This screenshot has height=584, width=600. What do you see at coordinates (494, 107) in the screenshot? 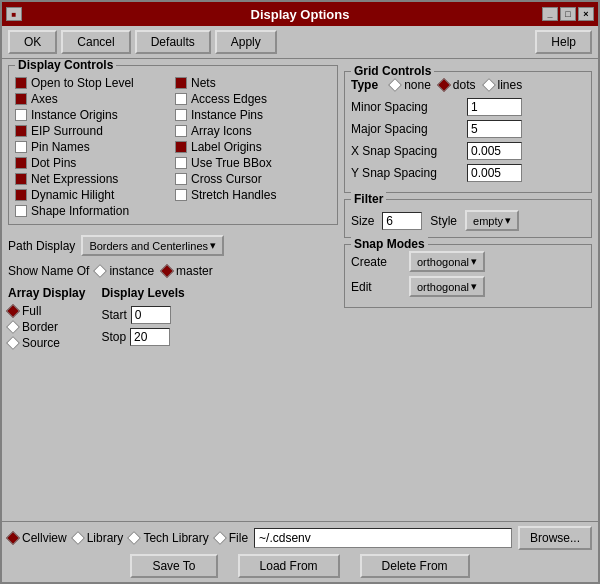
I see `minor-spacing-input` at bounding box center [494, 107].